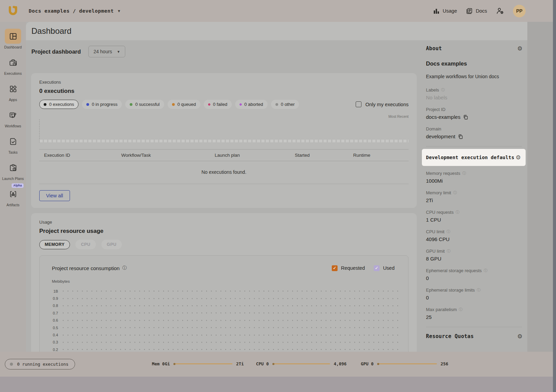 The height and width of the screenshot is (392, 556). Describe the element at coordinates (262, 364) in the screenshot. I see `cpu-gauge-label: CPU 0` at that location.